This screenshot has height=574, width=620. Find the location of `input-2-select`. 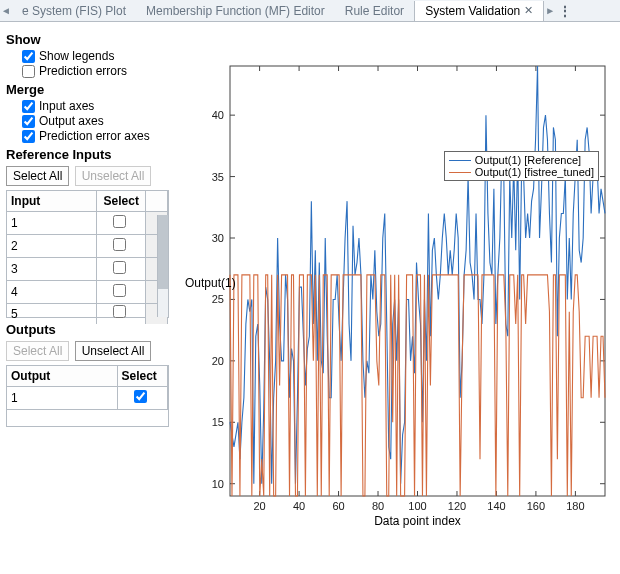

input-2-select is located at coordinates (120, 244).